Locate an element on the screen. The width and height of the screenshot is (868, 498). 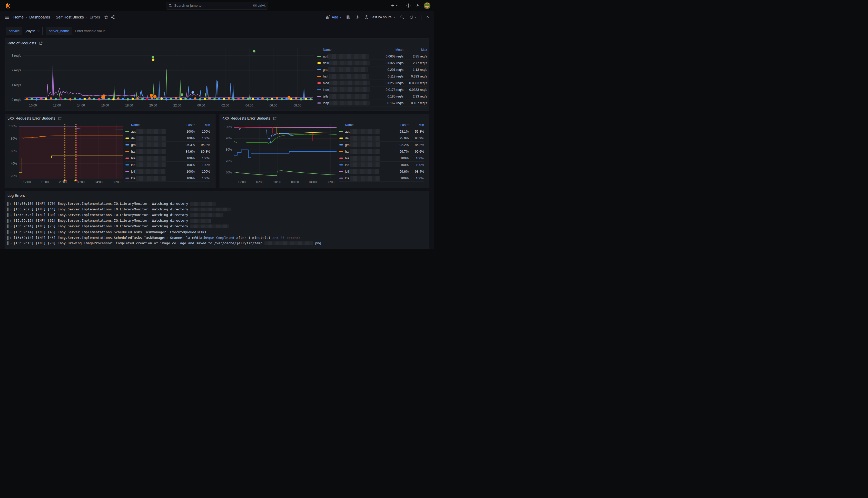
legend-row: gra92.2%86.2% is located at coordinates (382, 145).